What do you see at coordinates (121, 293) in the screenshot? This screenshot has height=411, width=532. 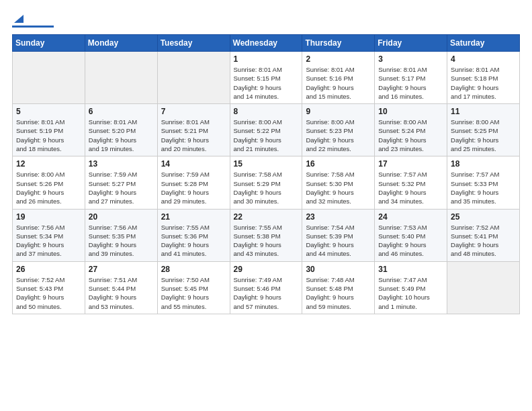 I see `day-info: Sunrise: 7:51 AM Sunset: 5:44 PM Dayligh…` at bounding box center [121, 293].